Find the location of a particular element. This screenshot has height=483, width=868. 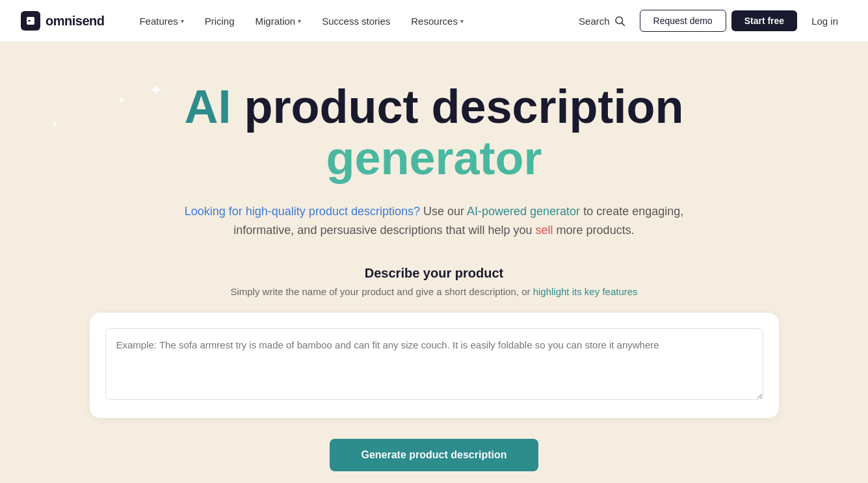

nav-pricing: Pricing is located at coordinates (220, 21).